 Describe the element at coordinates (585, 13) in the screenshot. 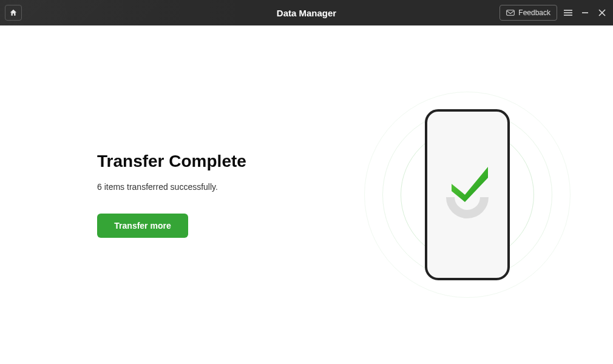

I see `minimize-button` at that location.